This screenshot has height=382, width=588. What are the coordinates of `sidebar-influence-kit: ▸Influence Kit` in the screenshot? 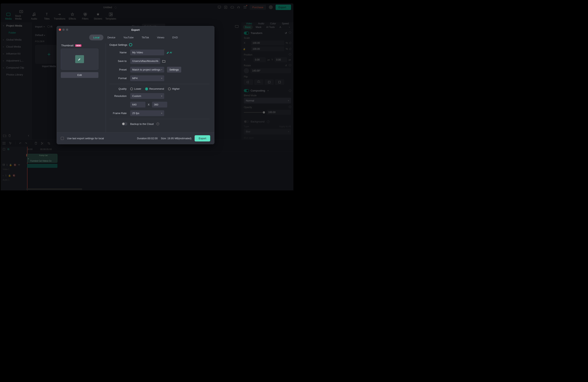 It's located at (16, 54).